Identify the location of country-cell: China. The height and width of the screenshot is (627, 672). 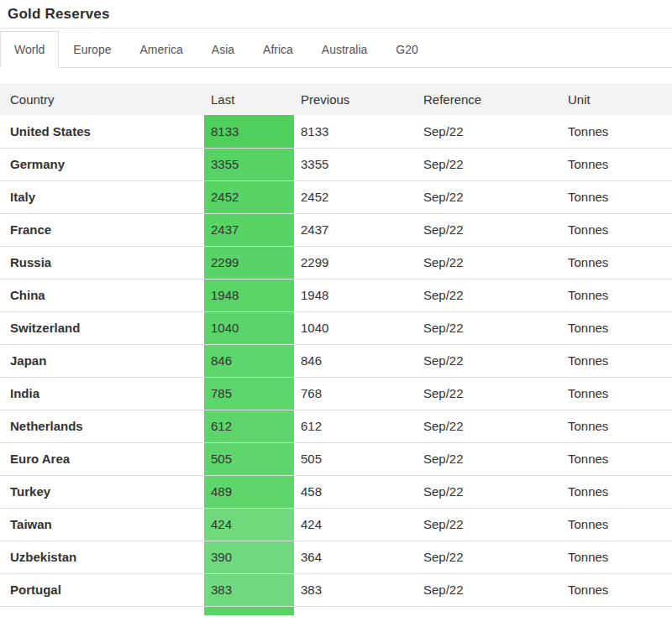
(102, 295).